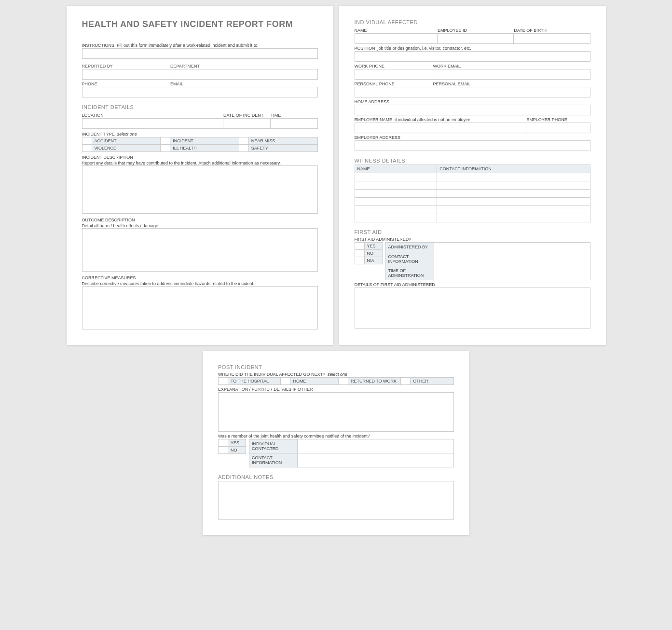 This screenshot has height=630, width=672. Describe the element at coordinates (200, 149) in the screenshot. I see `incident-type-option: ILL HEALTH` at that location.